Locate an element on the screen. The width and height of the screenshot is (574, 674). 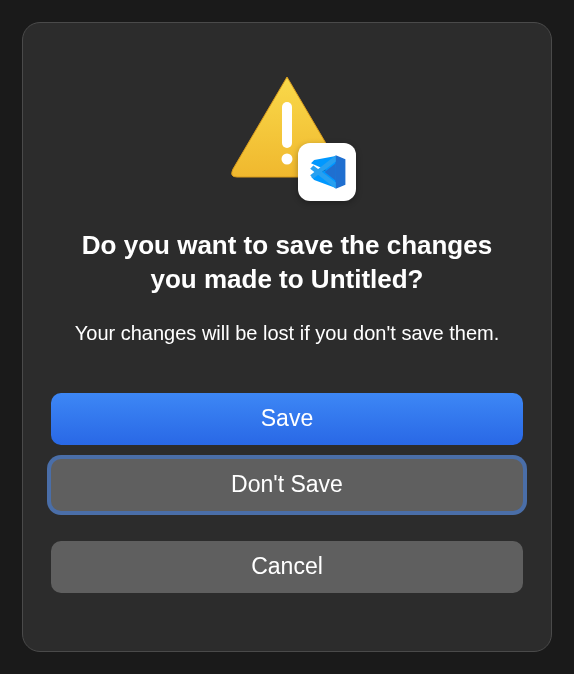
vscode-app-icon is located at coordinates (327, 172).